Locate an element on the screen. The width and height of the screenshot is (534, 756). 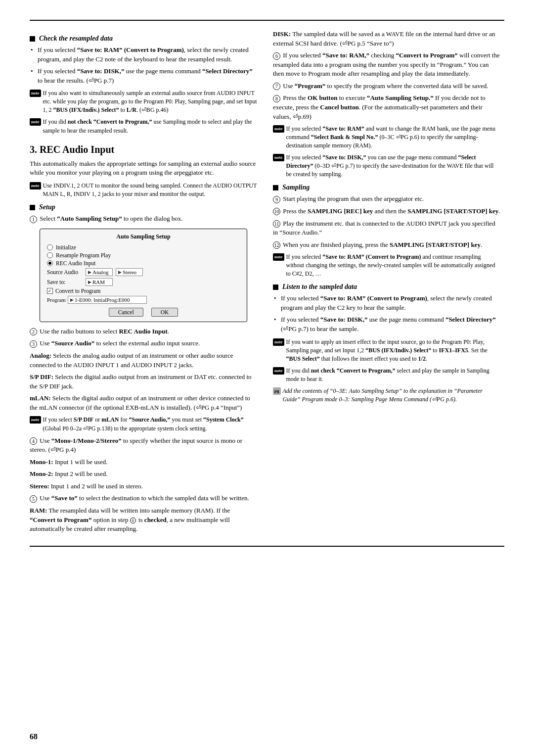
note-box-spdif: note If you select S/P DIF or mLAN for “… is located at coordinates (143, 424).